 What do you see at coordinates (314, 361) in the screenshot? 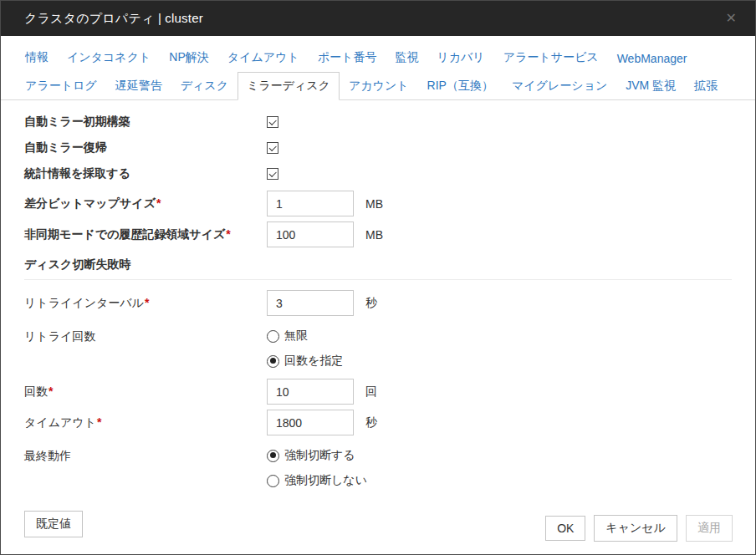
I see `set-count-radio-label: 回数を指定` at bounding box center [314, 361].